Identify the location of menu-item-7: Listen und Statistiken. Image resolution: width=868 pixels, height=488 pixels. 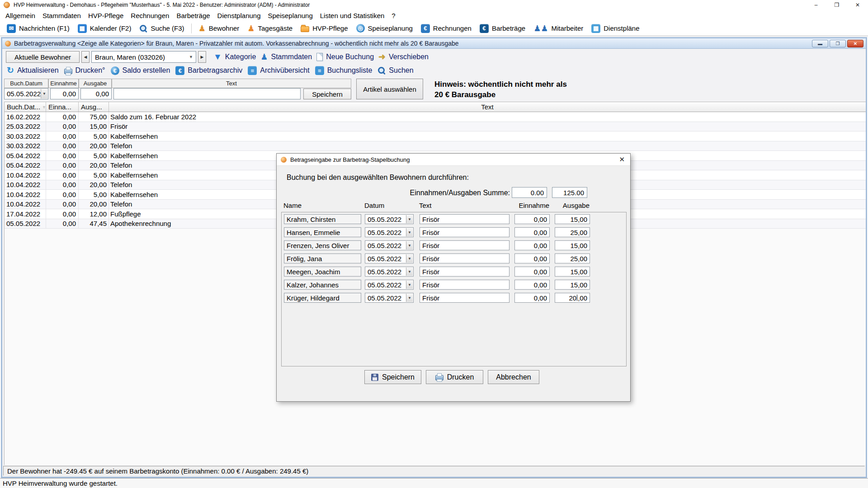
(353, 15).